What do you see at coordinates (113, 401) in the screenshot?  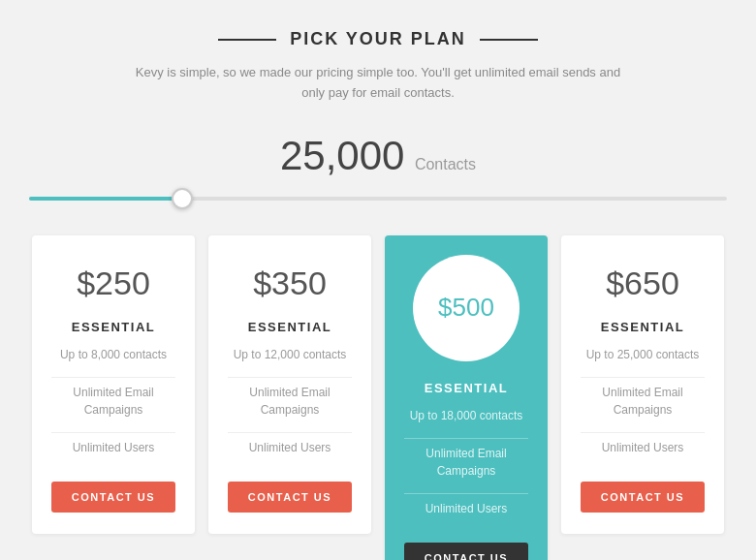 I see `plan-1-feature1: Unlimited Email Campaigns` at bounding box center [113, 401].